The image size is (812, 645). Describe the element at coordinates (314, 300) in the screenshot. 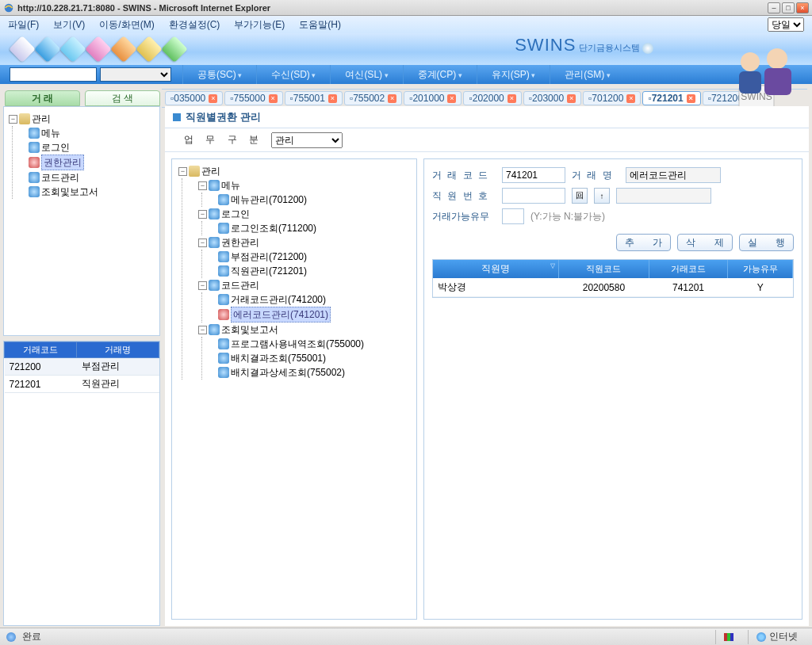

I see `midtree-leaf: 거래코드관리(741200)` at that location.